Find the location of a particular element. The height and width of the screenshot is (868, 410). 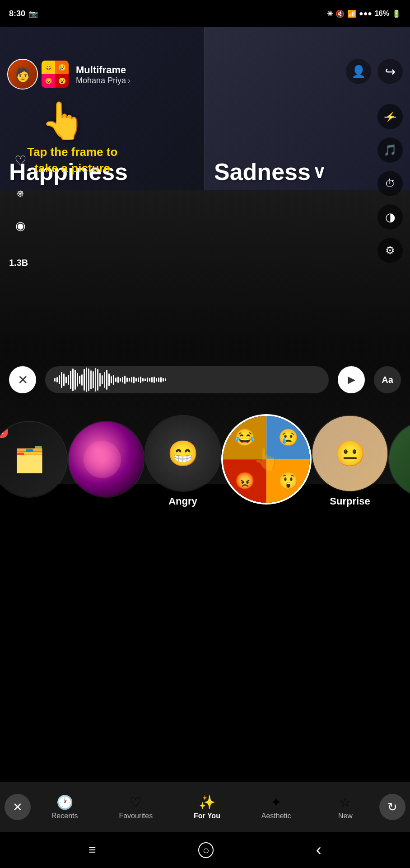

contrast-icon: ◑ is located at coordinates (390, 217).